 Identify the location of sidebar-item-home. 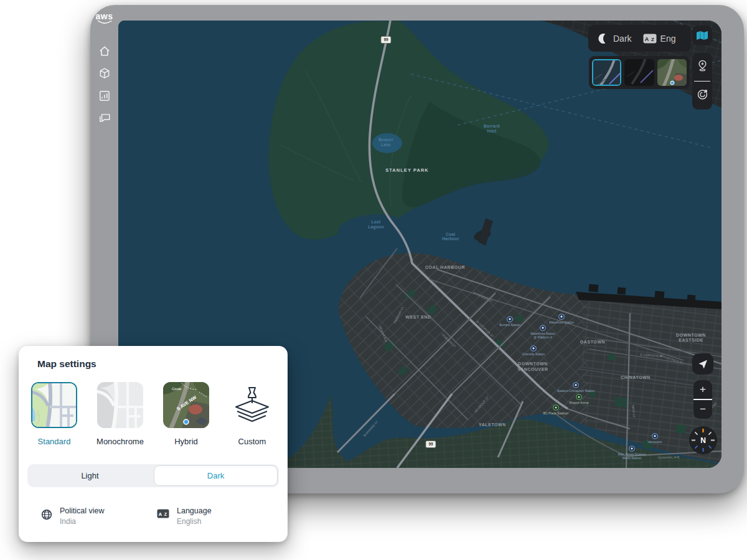
(105, 51).